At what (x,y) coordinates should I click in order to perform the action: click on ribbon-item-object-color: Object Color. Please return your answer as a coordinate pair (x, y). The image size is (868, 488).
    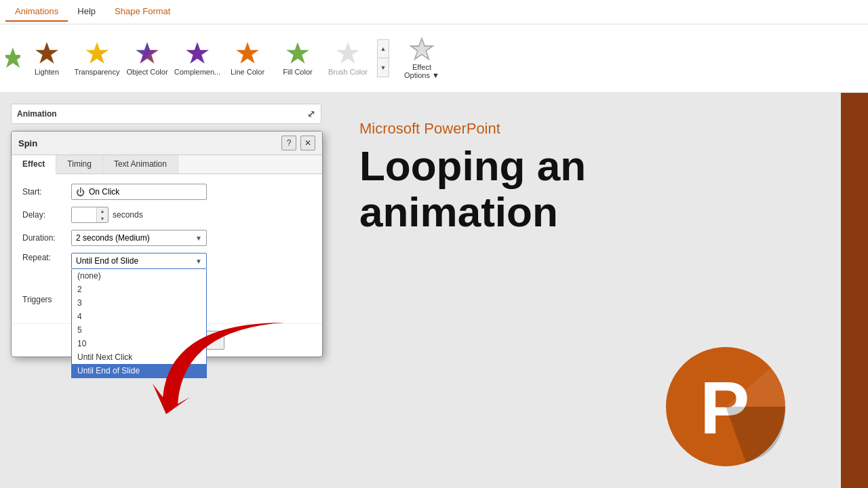
    Looking at the image, I should click on (147, 58).